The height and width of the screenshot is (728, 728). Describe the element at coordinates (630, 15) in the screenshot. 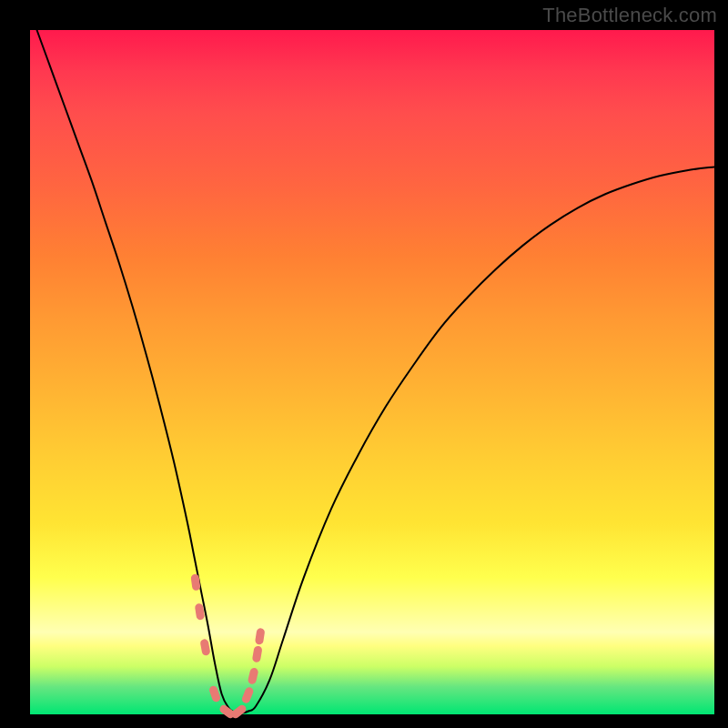

I see `watermark-text: TheBottleneck.com` at that location.